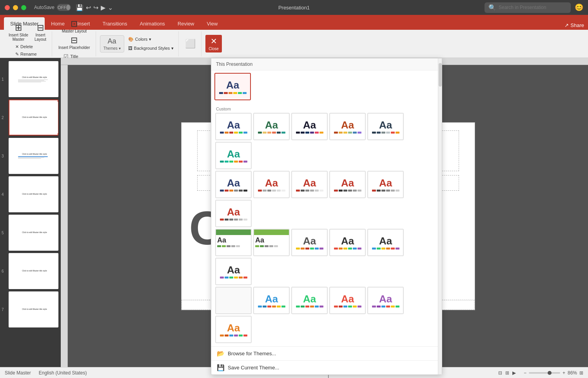  What do you see at coordinates (234, 213) in the screenshot?
I see `theme-item-12: Aa` at bounding box center [234, 213].